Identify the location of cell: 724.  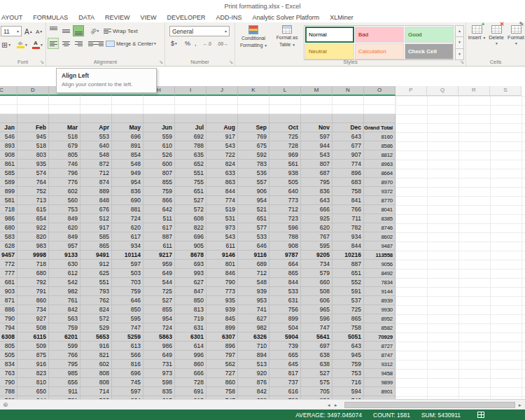
(127, 218).